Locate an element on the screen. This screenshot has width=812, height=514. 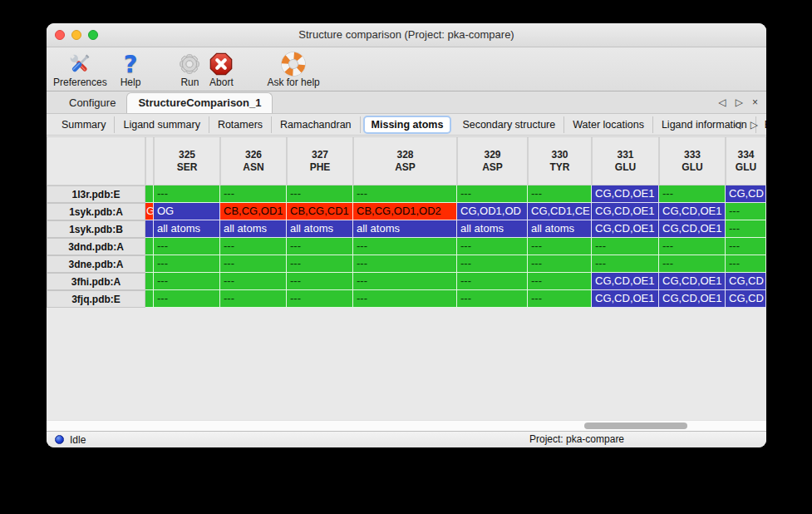
ask-for-help-button: Ask for help is located at coordinates (293, 69).